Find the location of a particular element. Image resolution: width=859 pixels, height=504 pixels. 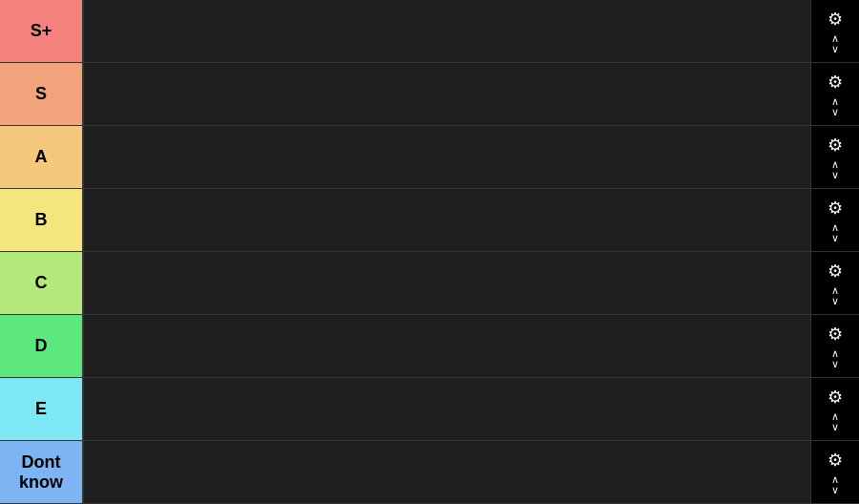

tier-label-e: E is located at coordinates (42, 409).